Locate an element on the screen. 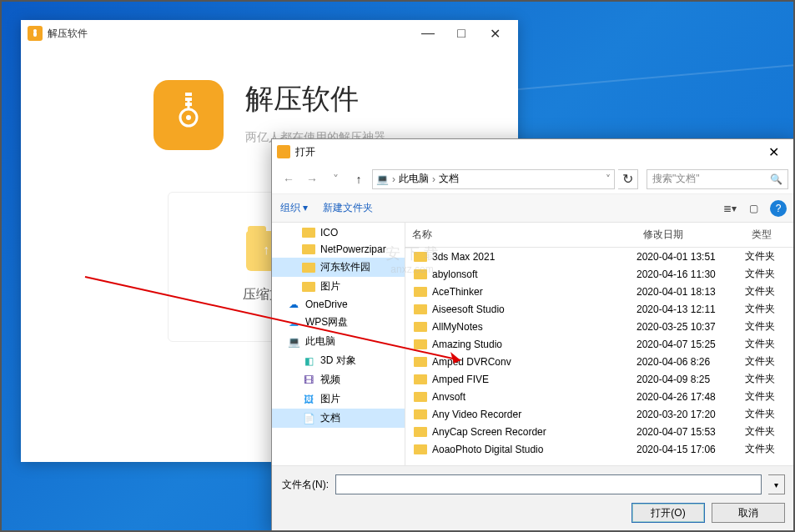 The width and height of the screenshot is (795, 532). maximize-button: □ is located at coordinates (461, 33).